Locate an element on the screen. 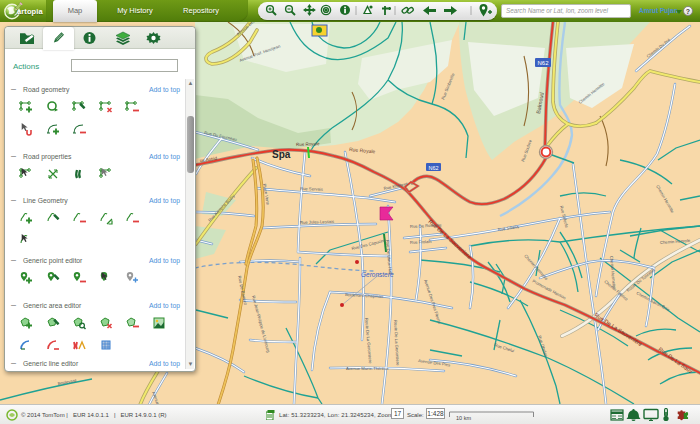  svg-text: 10 km is located at coordinates (464, 418).